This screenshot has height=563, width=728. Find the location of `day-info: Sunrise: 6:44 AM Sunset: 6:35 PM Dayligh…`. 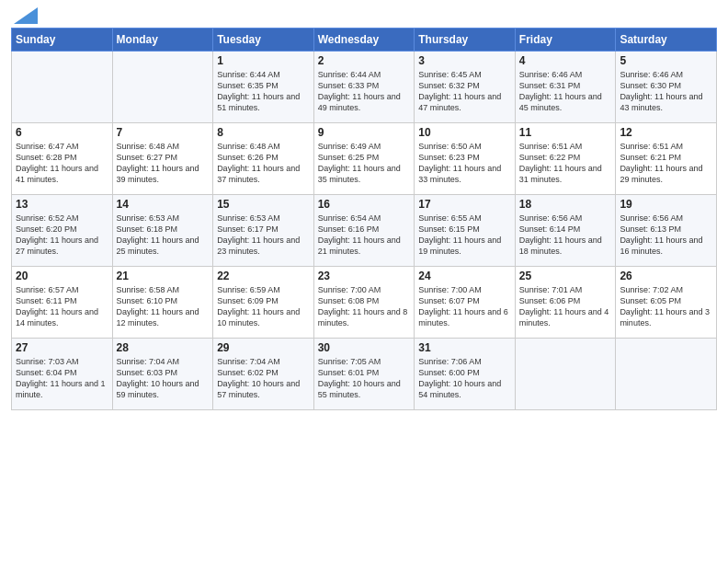

day-info: Sunrise: 6:44 AM Sunset: 6:35 PM Dayligh… is located at coordinates (263, 92).